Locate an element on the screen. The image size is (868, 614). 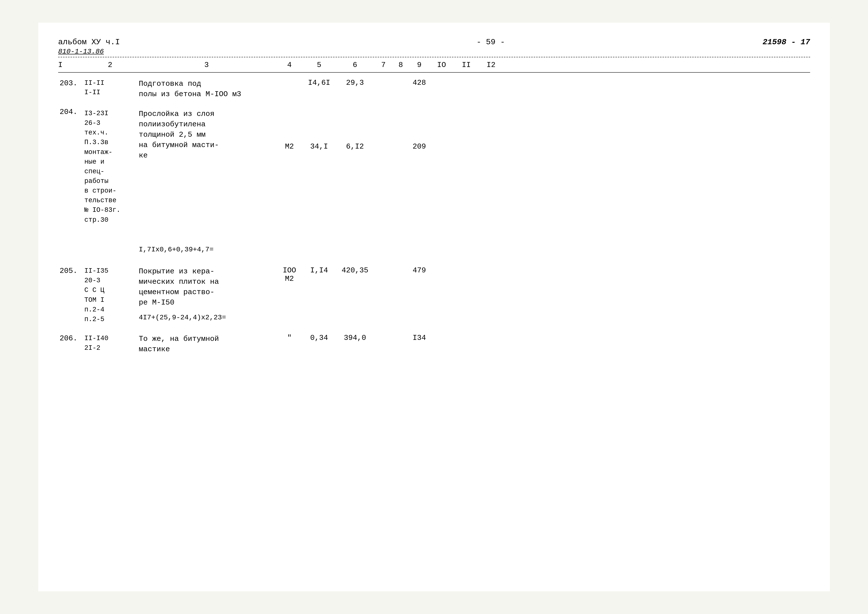
row-205-col8 is located at coordinates (401, 266).